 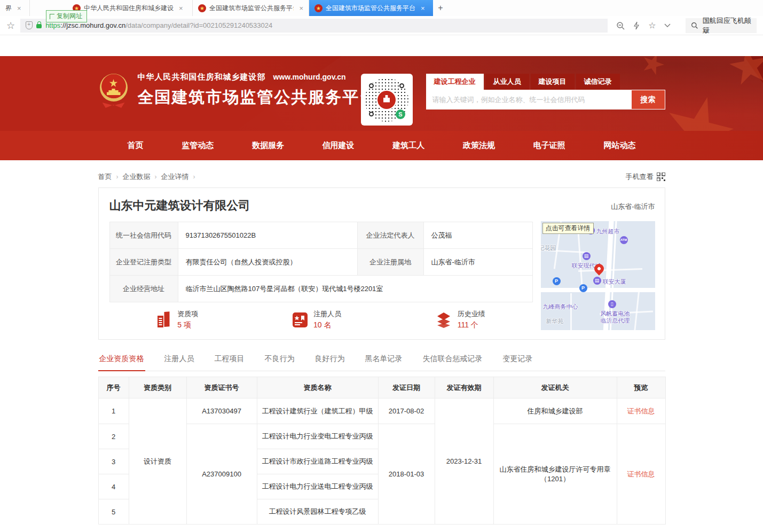 I want to click on validity-date: 2023-12-31, so click(x=464, y=461).